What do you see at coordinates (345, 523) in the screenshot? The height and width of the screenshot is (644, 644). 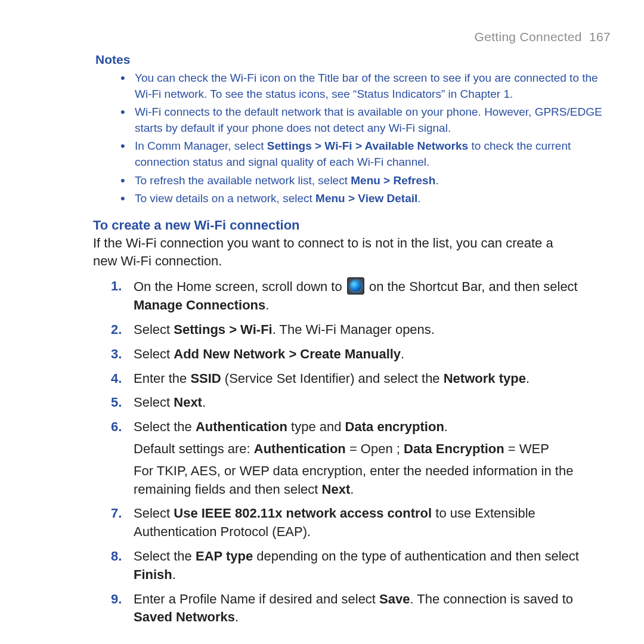 I see `step-item: 7. Select Use IEEE 802.11x network acces…` at bounding box center [345, 523].